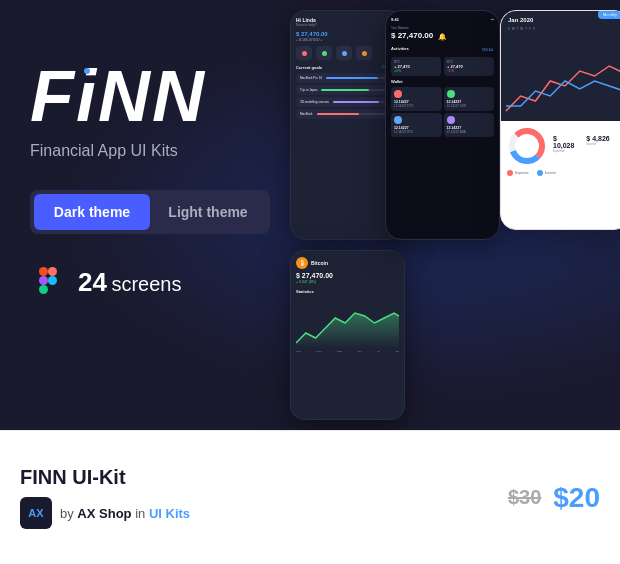 The width and height of the screenshot is (620, 564). Describe the element at coordinates (348, 78) in the screenshot. I see `pd-goal-1: MacBook Pro 16 88%` at that location.